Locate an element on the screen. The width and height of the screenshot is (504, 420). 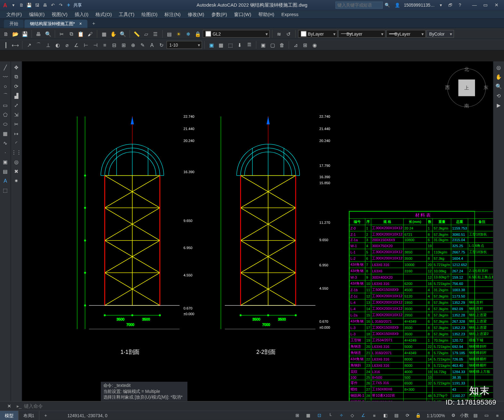
plot-icon: 🖶 is located at coordinates (45, 5).